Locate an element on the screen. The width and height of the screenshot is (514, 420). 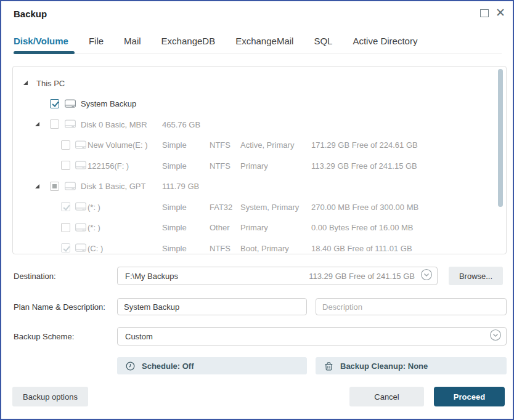
plan-name-input is located at coordinates (212, 307).